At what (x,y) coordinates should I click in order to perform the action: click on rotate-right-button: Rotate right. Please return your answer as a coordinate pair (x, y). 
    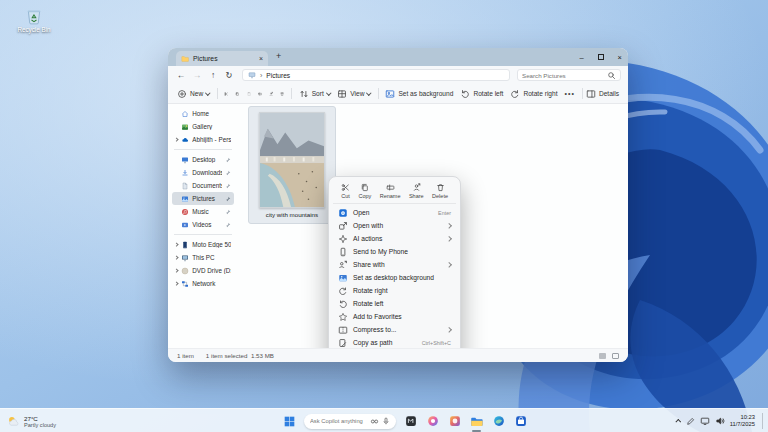
    Looking at the image, I should click on (534, 94).